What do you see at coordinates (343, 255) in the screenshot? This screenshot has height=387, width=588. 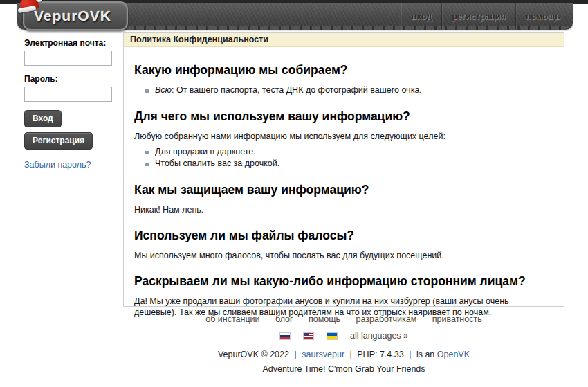 I see `section-text: Мы используем много фалосов, чтобы посла…` at bounding box center [343, 255].